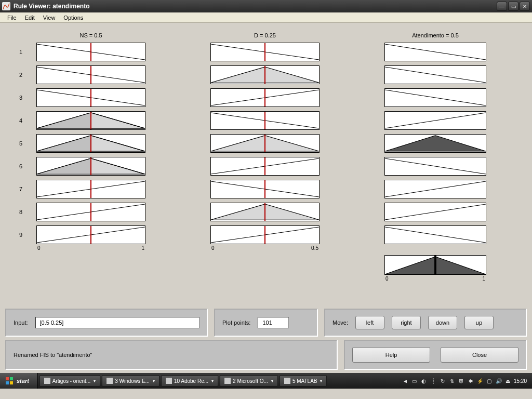 The width and height of the screenshot is (532, 399). Describe the element at coordinates (265, 247) in the screenshot. I see `axis-d: 00.5` at that location.